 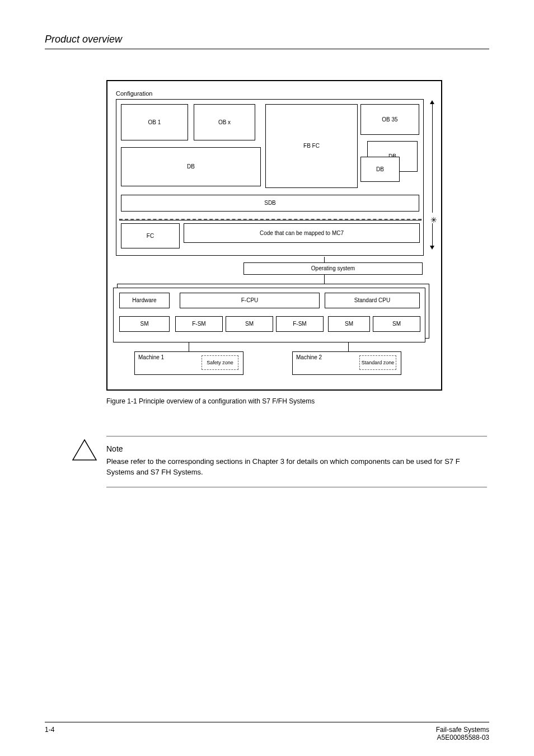 What do you see at coordinates (134, 93) in the screenshot?
I see `config-label: Configuration` at bounding box center [134, 93].